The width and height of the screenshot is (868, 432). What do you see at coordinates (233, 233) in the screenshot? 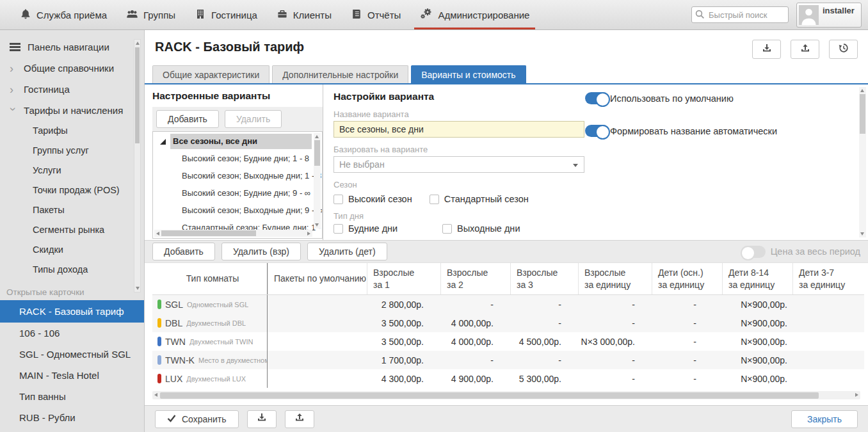
I see `tree-horizontal-scrollbar` at bounding box center [233, 233].